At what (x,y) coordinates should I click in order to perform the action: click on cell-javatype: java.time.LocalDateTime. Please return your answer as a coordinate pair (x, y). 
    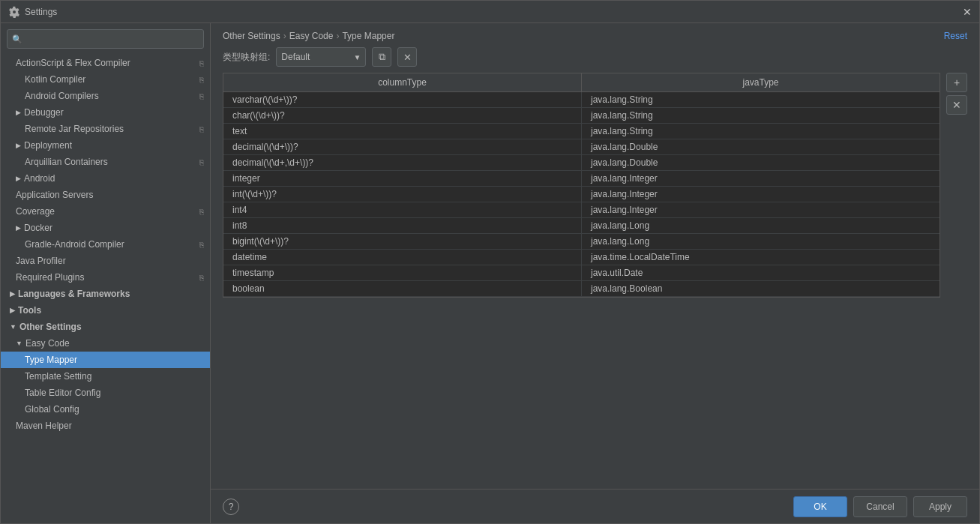
    Looking at the image, I should click on (760, 257).